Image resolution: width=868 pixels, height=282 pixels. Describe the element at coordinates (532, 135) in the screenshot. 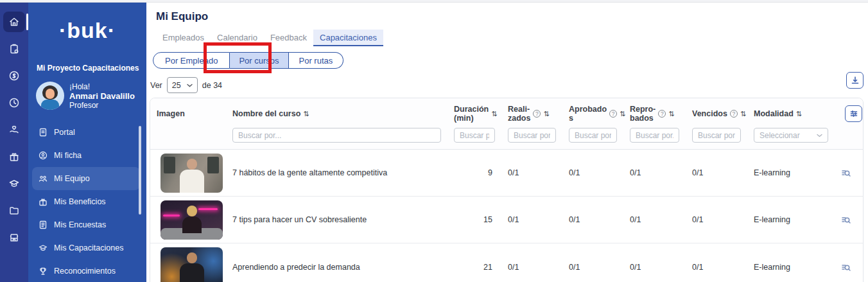

I see `realizados-filter-input` at that location.